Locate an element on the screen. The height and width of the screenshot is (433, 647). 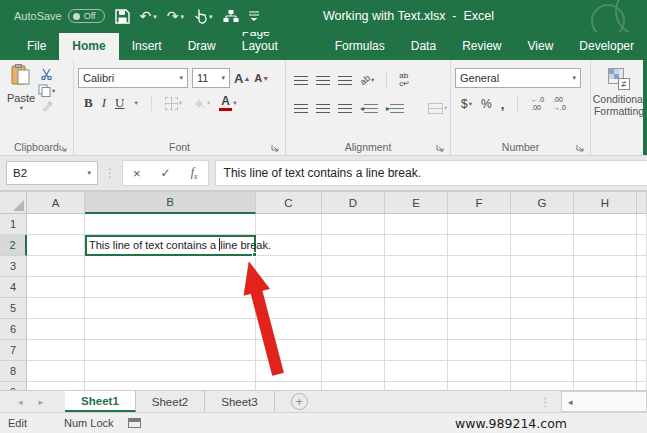
row-header-5: 5 is located at coordinates (14, 308).